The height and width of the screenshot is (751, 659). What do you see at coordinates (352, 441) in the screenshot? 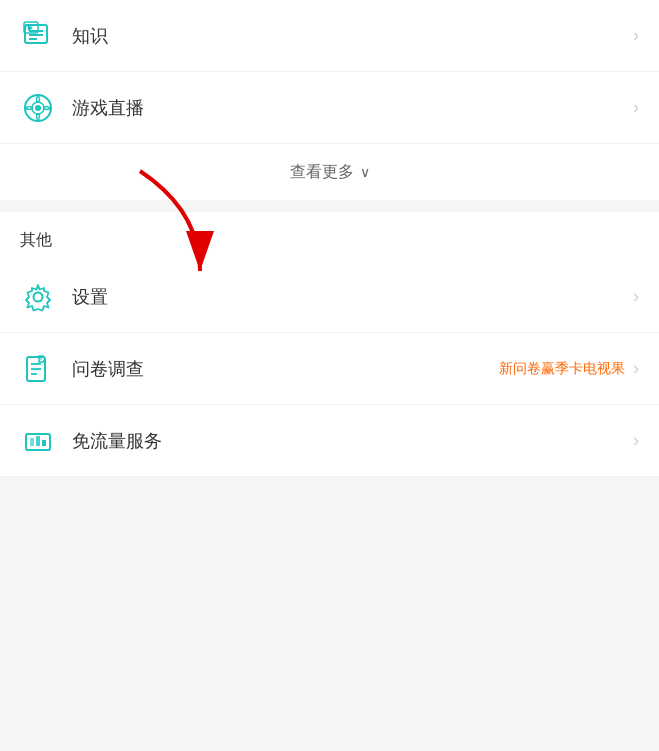
I see `free-traffic-label: 免流量服务` at bounding box center [352, 441].